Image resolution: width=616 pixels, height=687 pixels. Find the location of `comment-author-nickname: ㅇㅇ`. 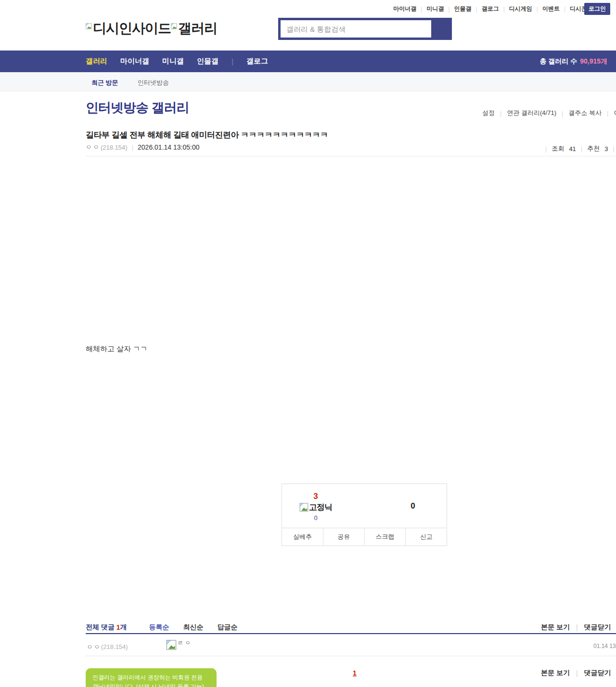

comment-author-nickname: ㅇㅇ is located at coordinates (94, 647).